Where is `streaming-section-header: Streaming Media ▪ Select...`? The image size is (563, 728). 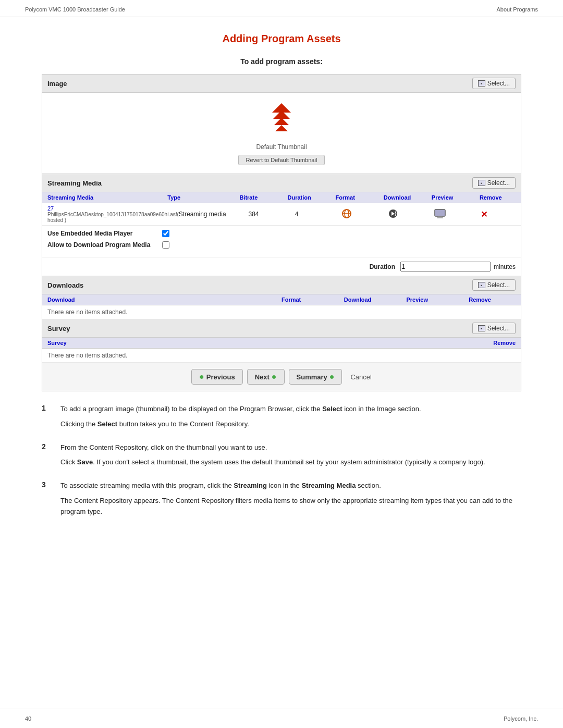
streaming-section-header: Streaming Media ▪ Select... is located at coordinates (282, 183).